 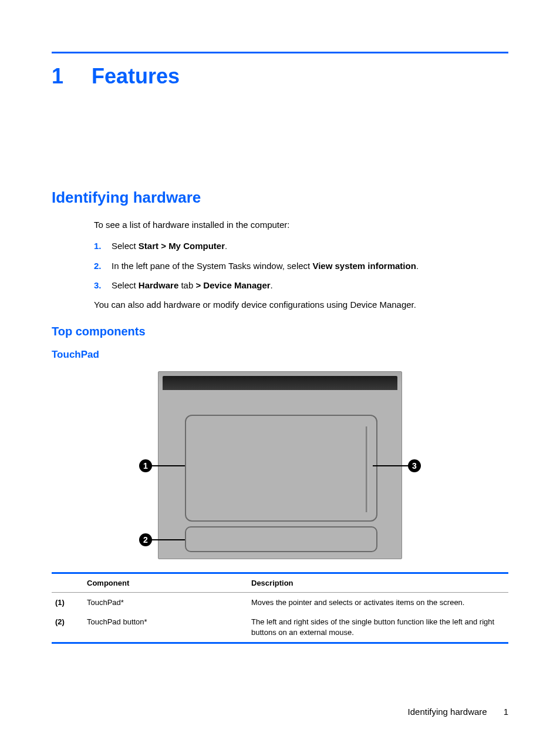 I want to click on step-1: 1. Select Start > My Computer., so click(x=301, y=246).